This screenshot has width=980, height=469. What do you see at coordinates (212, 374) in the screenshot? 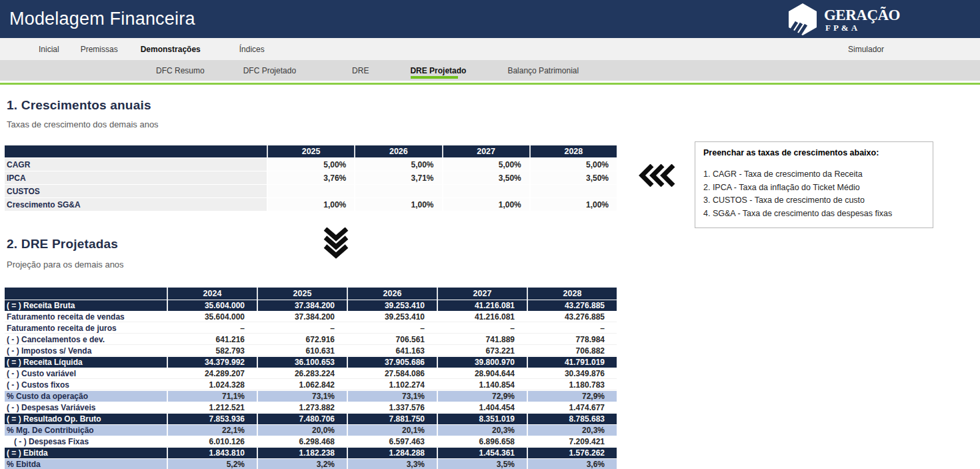
I see `cell-value: 24.289.207` at bounding box center [212, 374].